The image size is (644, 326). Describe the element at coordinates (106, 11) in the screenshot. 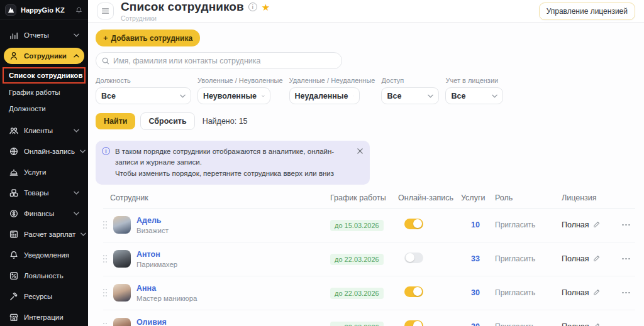

I see `menu-button` at that location.